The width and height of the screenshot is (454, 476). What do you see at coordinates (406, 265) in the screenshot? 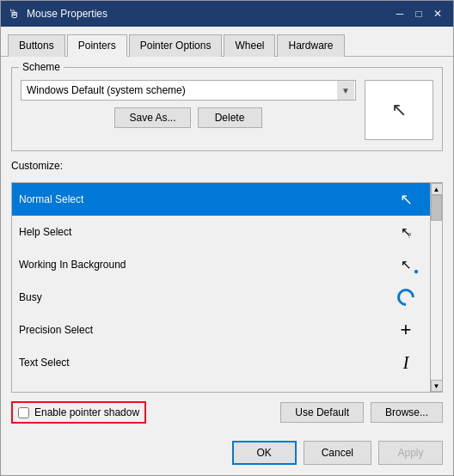
I see `cursor-icon-working: ↖ ●` at bounding box center [406, 265].